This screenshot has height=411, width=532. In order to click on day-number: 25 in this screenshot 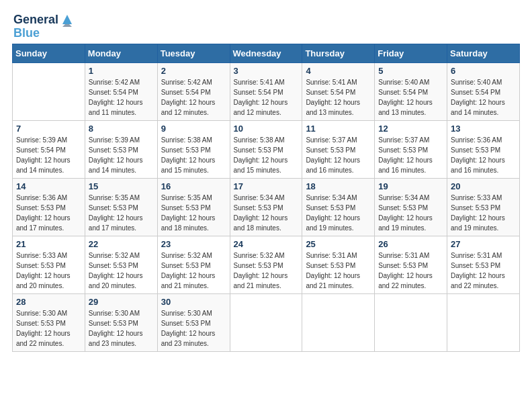, I will do `click(339, 244)`.